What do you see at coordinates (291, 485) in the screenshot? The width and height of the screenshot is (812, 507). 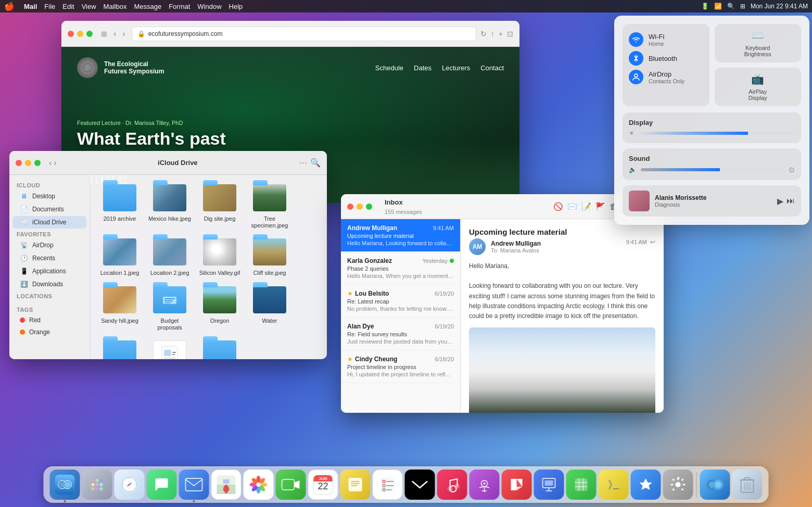 I see `dock-facetime` at bounding box center [291, 485].